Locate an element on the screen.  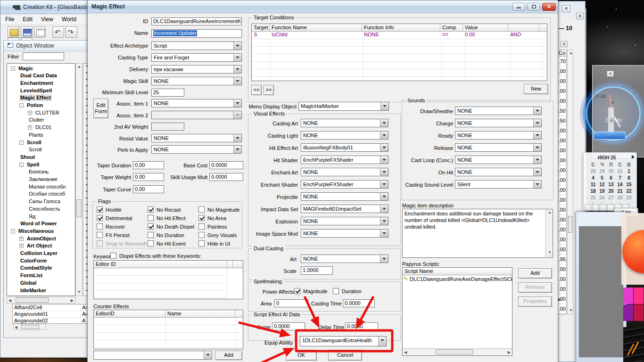
tree-item-global: Global is located at coordinates (41, 283).